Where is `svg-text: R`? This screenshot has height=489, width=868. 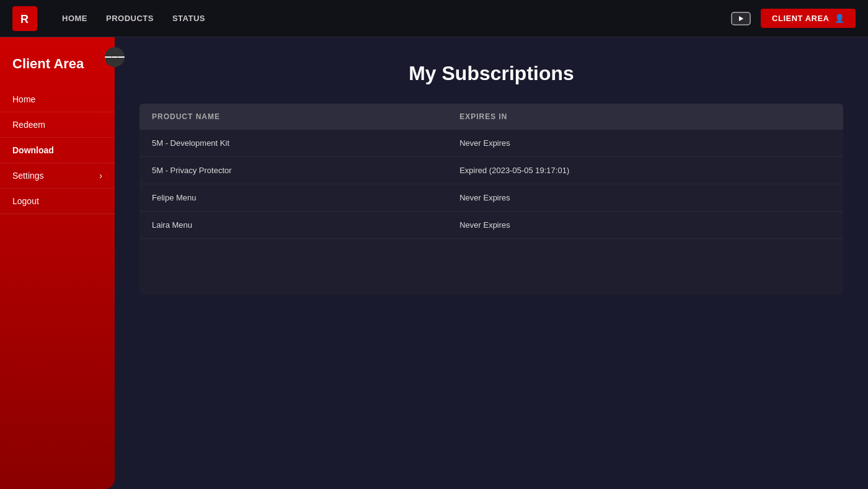 svg-text: R is located at coordinates (25, 19).